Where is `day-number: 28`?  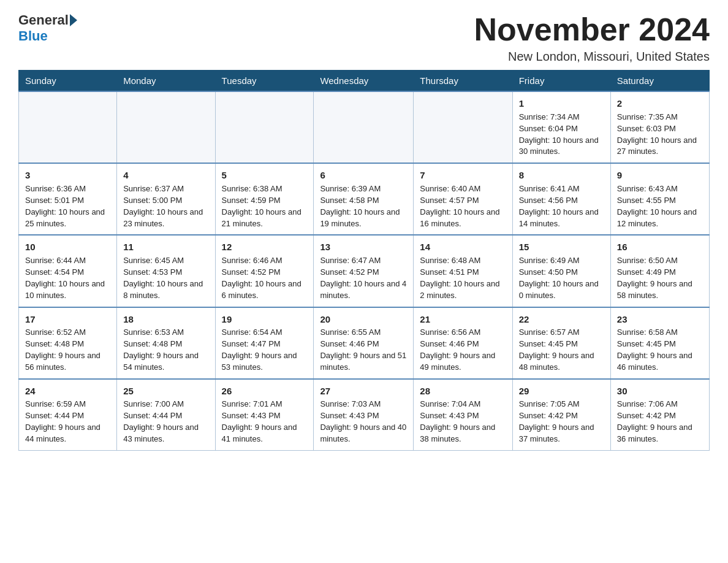 day-number: 28 is located at coordinates (463, 391).